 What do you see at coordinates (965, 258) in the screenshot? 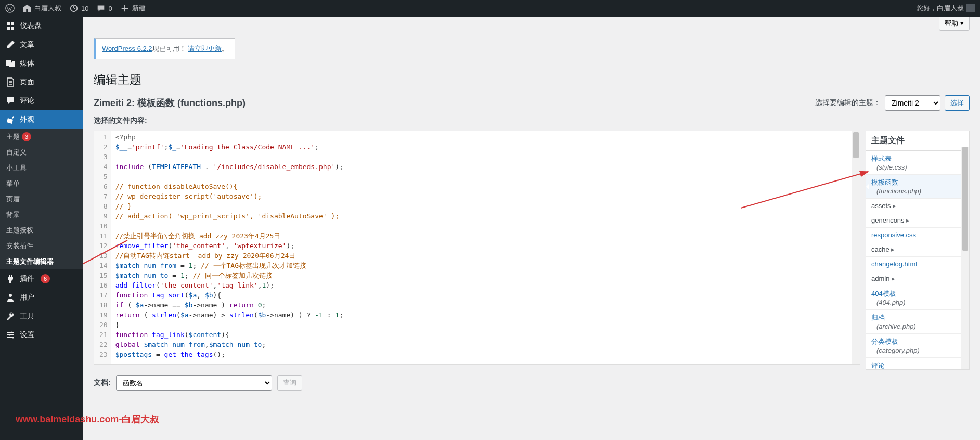
I see `tree-scrollbar` at bounding box center [965, 258].